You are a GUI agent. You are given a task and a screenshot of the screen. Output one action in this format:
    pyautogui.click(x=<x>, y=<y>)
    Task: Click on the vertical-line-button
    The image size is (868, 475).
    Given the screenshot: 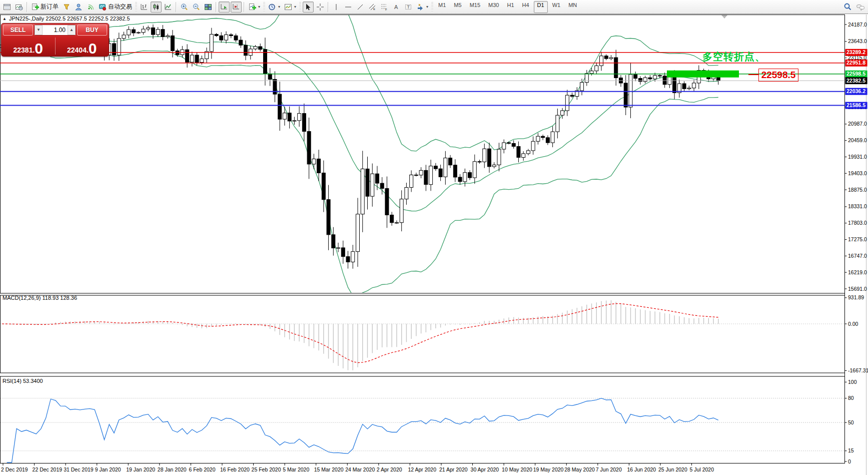 What is the action you would take?
    pyautogui.click(x=336, y=7)
    